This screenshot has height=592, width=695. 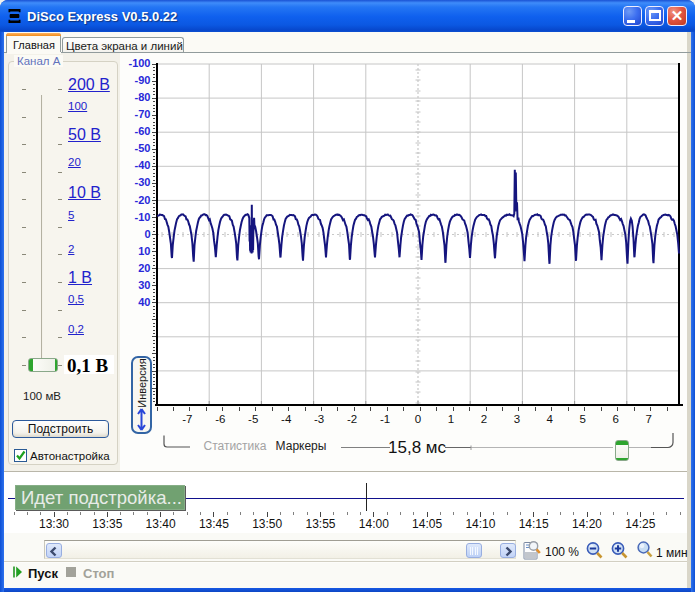 I want to click on svg-text: 14:20, so click(x=587, y=524).